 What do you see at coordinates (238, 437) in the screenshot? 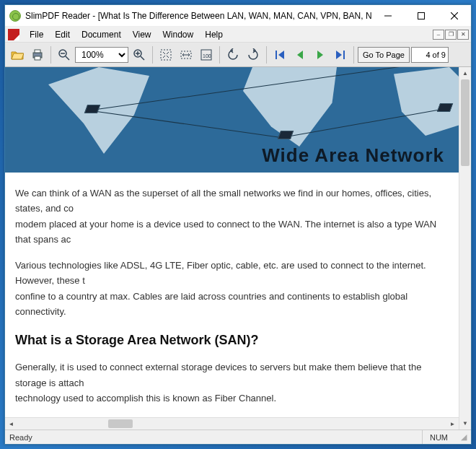
I see `statusbar: Ready NUM ◢` at bounding box center [238, 437].